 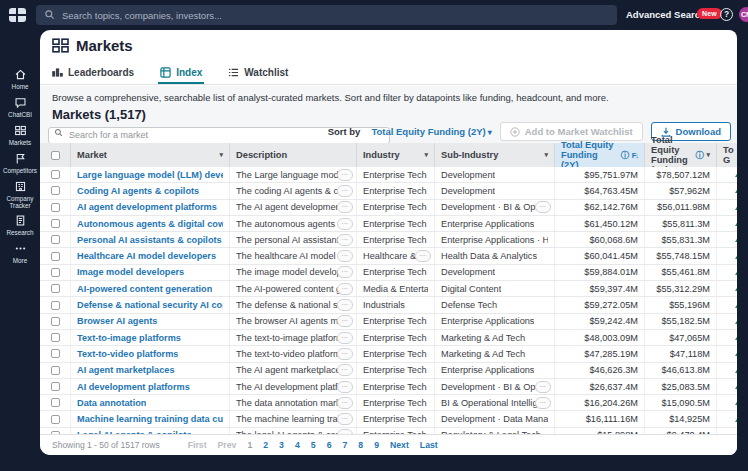 What do you see at coordinates (150, 155) in the screenshot?
I see `column-header-market: Market ▾` at bounding box center [150, 155].